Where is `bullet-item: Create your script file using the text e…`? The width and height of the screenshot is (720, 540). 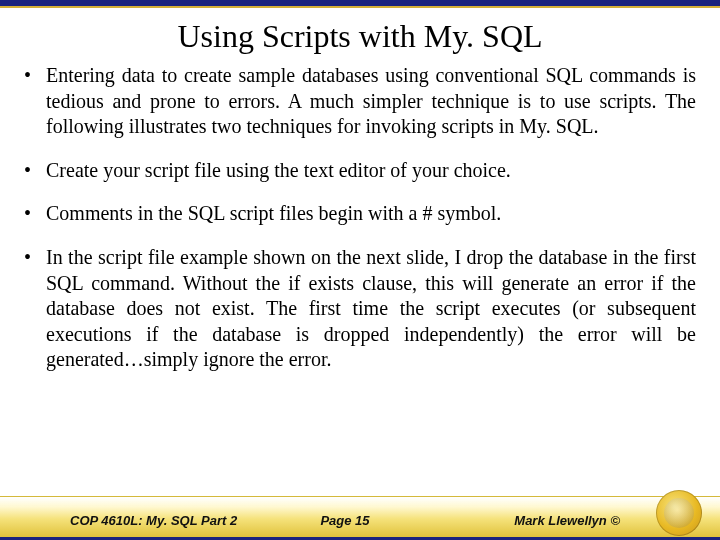 bullet-item: Create your script file using the text e… is located at coordinates (359, 171).